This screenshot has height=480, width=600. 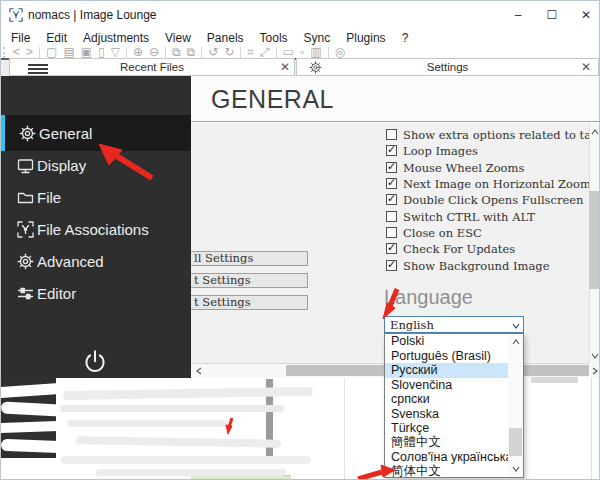 I want to click on menu-file: File, so click(x=20, y=38).